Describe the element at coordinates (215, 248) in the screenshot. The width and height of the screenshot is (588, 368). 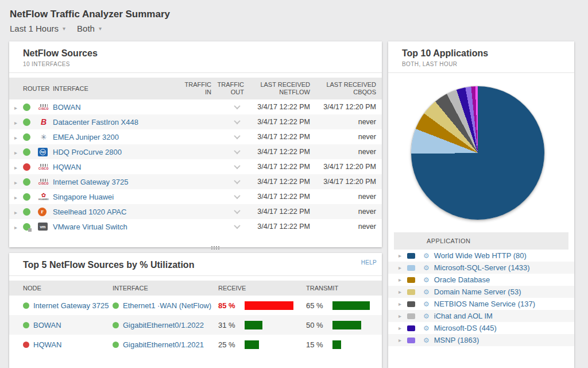
I see `resize-grip` at that location.